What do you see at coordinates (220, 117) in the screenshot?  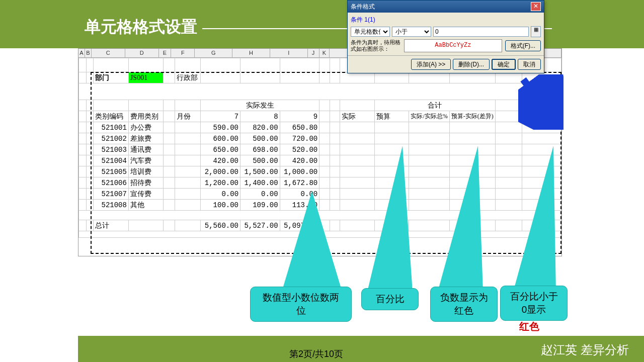 I see `hdr-7: 7` at bounding box center [220, 117].